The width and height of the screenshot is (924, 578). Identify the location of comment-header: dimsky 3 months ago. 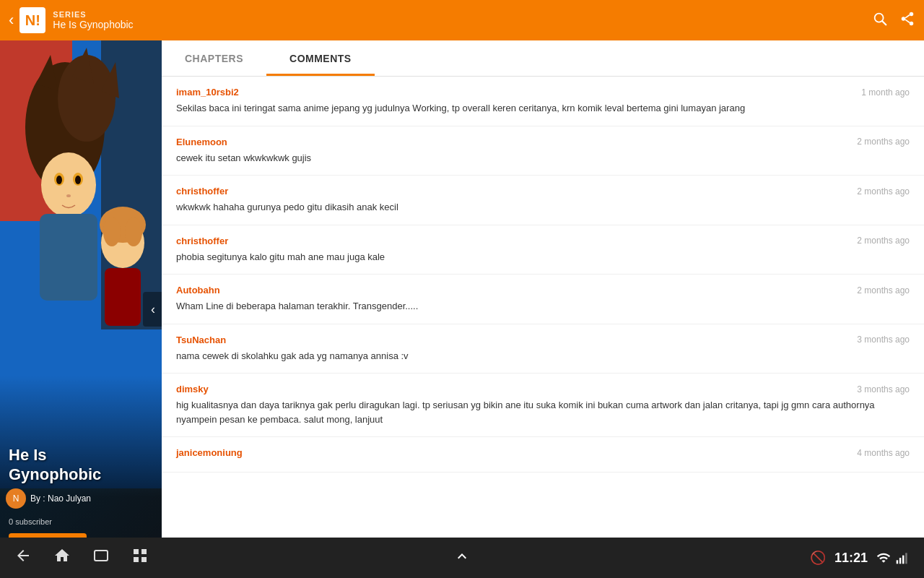
(543, 389).